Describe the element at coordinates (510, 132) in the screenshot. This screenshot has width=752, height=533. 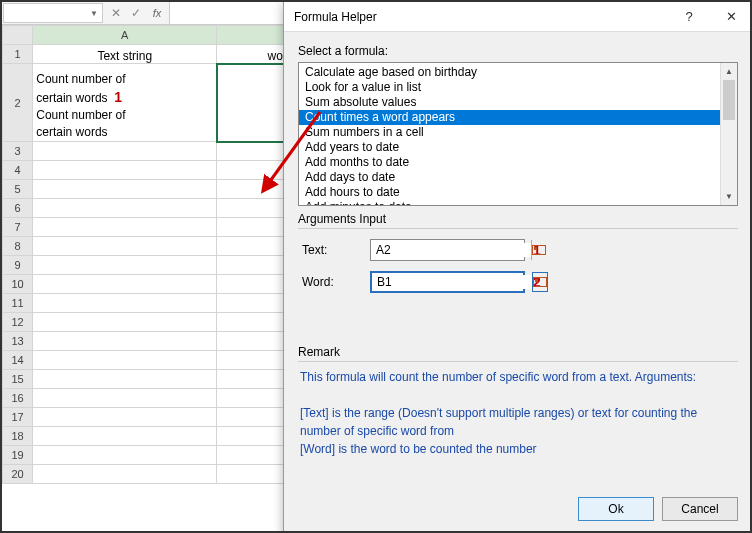
I see `formula-list-item: Sum numbers in a cell` at that location.